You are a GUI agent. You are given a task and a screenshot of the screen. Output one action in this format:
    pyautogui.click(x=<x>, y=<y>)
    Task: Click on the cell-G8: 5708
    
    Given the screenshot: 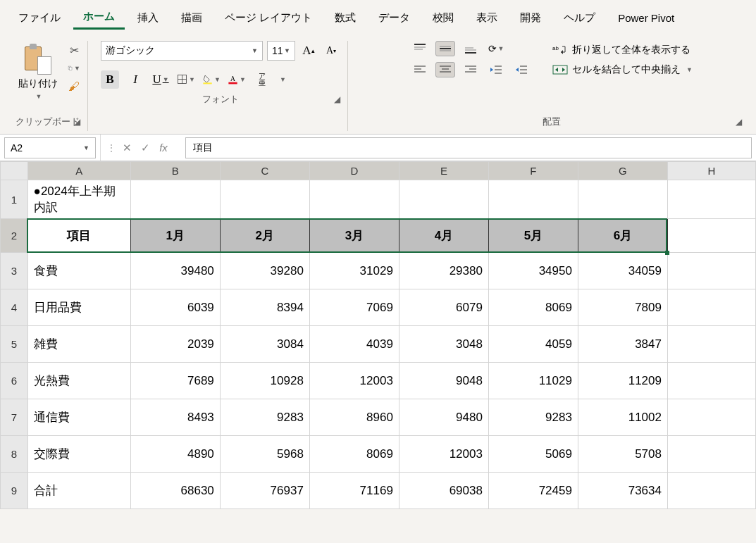 What is the action you would take?
    pyautogui.click(x=623, y=454)
    